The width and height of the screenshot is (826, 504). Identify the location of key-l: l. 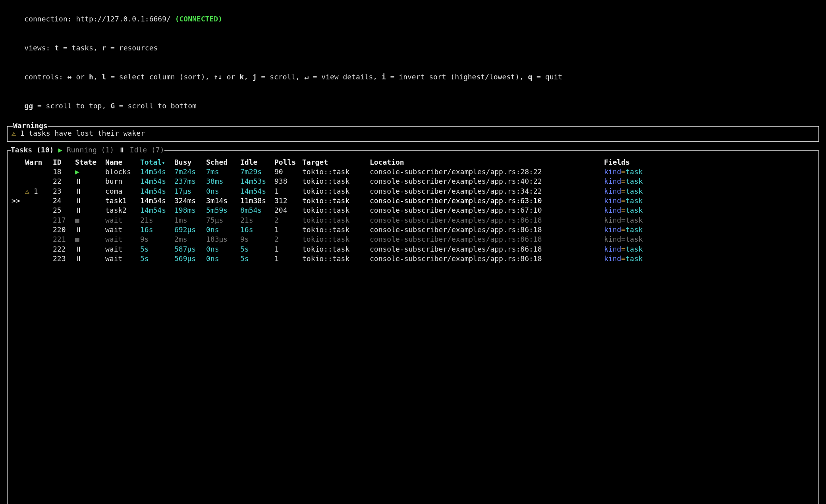
(104, 77).